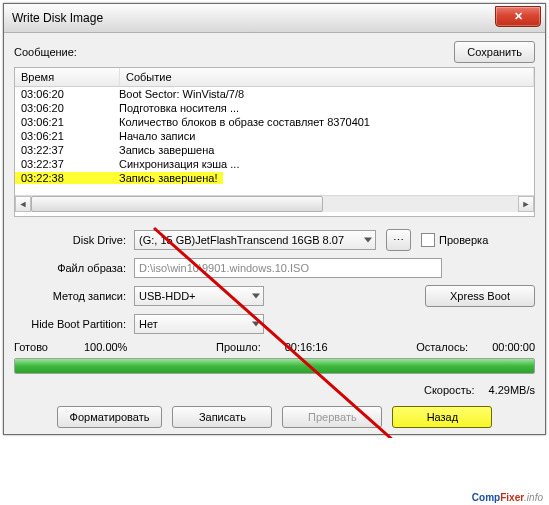 Image resolution: width=549 pixels, height=505 pixels. Describe the element at coordinates (74, 296) in the screenshot. I see `write-method-label: Метод записи:` at that location.